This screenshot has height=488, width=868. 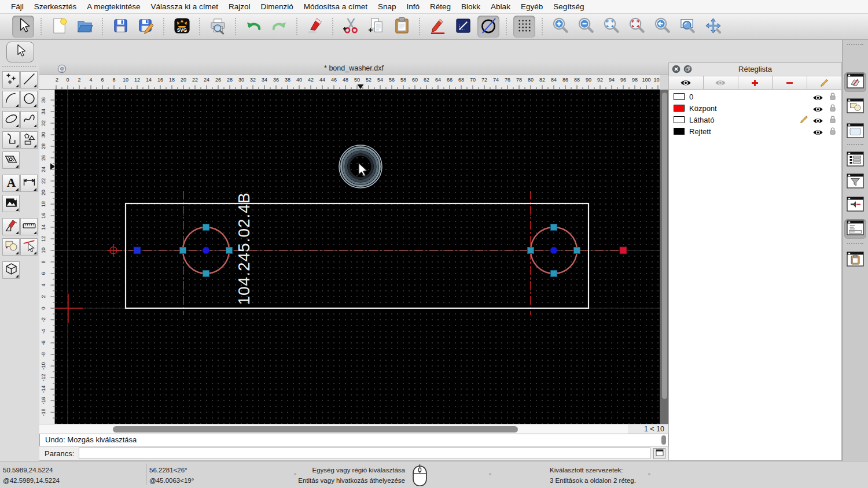 What do you see at coordinates (376, 27) in the screenshot?
I see `copy-button` at bounding box center [376, 27].